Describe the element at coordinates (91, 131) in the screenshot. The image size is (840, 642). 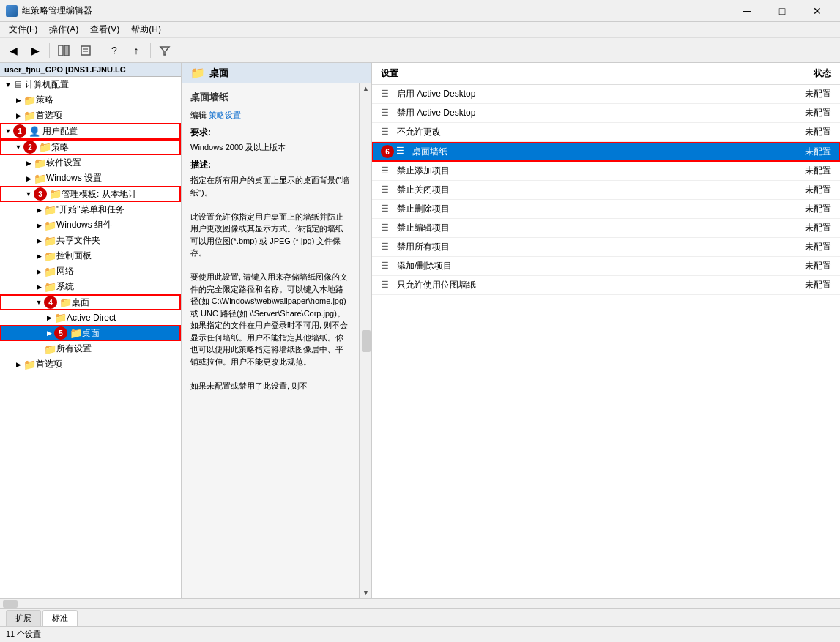
I see `tree-node-user-config: ▼ 1 👤 用户配置` at that location.